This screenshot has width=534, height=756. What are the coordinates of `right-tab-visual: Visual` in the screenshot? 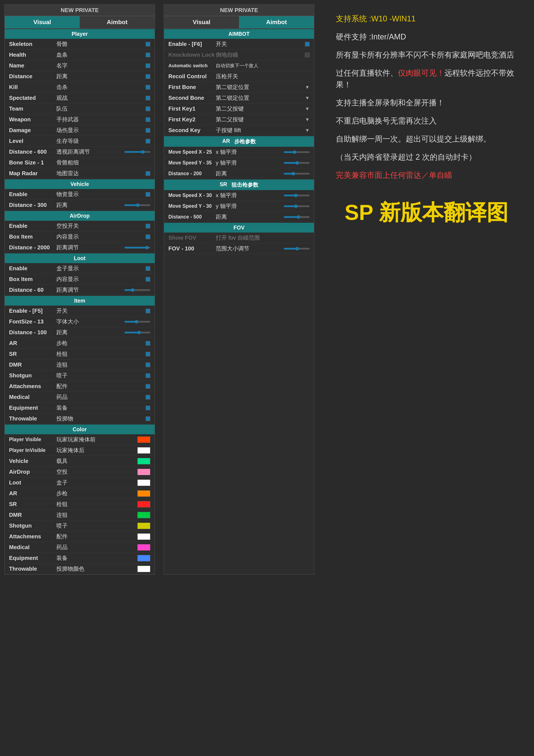 It's located at (201, 22).